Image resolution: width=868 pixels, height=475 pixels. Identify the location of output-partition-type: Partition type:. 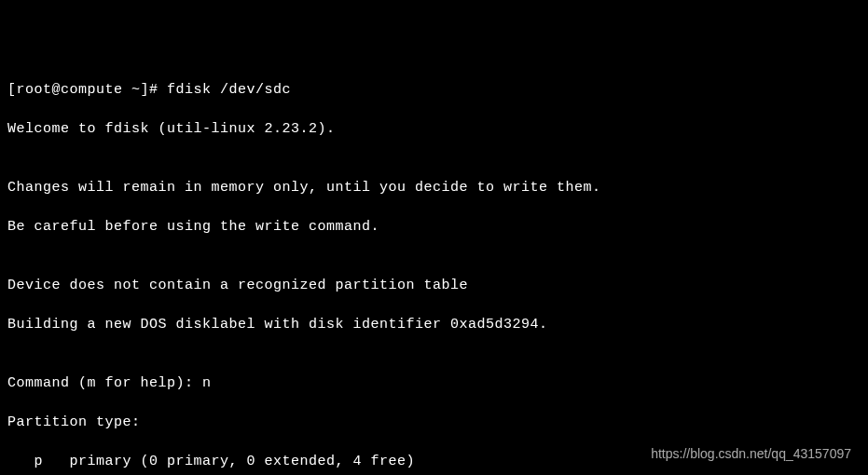
(434, 423).